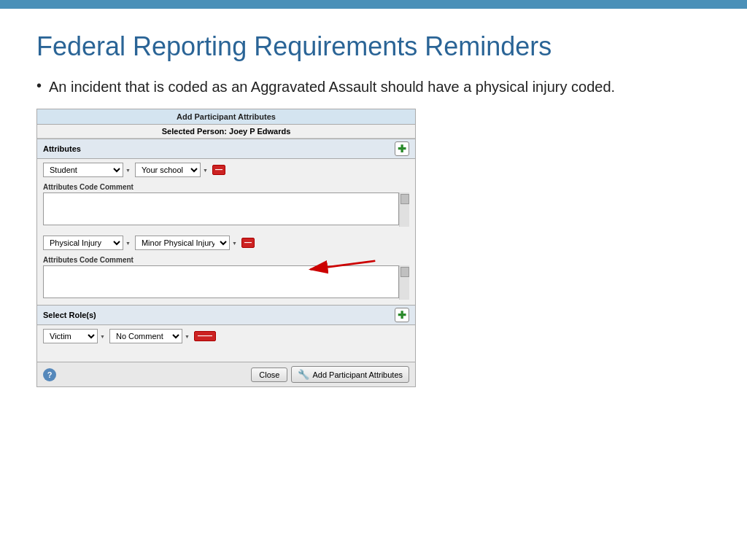 The height and width of the screenshot is (560, 747). What do you see at coordinates (221, 281) in the screenshot?
I see `second-comment-textarea` at bounding box center [221, 281].